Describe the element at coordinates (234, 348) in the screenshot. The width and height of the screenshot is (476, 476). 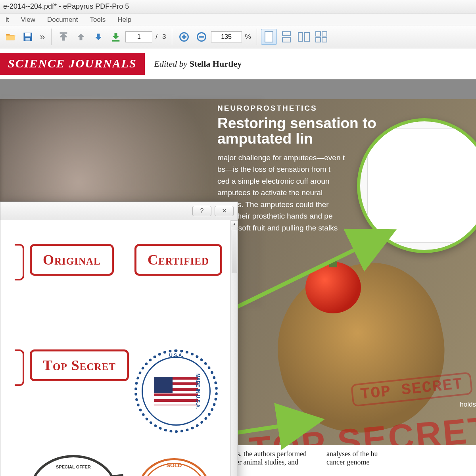
I see `dialog-scrollbar: ▲ ▼` at that location.